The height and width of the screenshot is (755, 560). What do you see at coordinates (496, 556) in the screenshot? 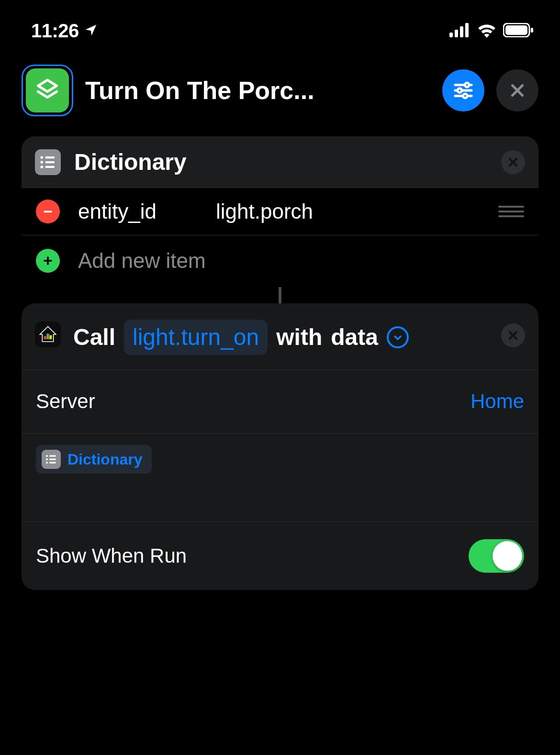
I see `show-when-run-toggle` at bounding box center [496, 556].